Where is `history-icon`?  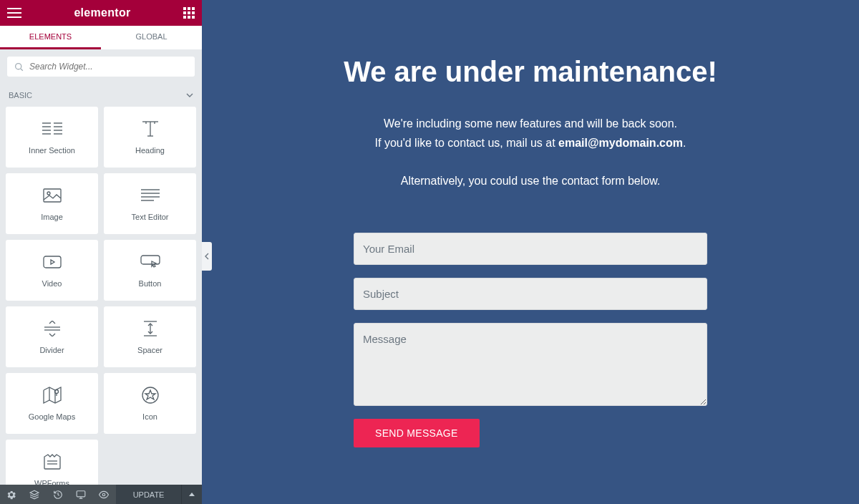
history-icon is located at coordinates (58, 495).